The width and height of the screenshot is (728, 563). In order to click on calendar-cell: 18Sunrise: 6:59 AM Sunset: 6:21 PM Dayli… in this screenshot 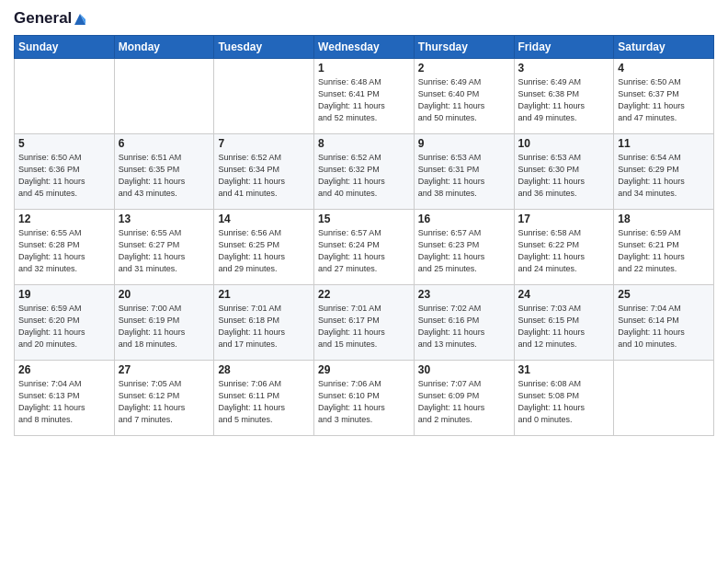, I will do `click(664, 247)`.